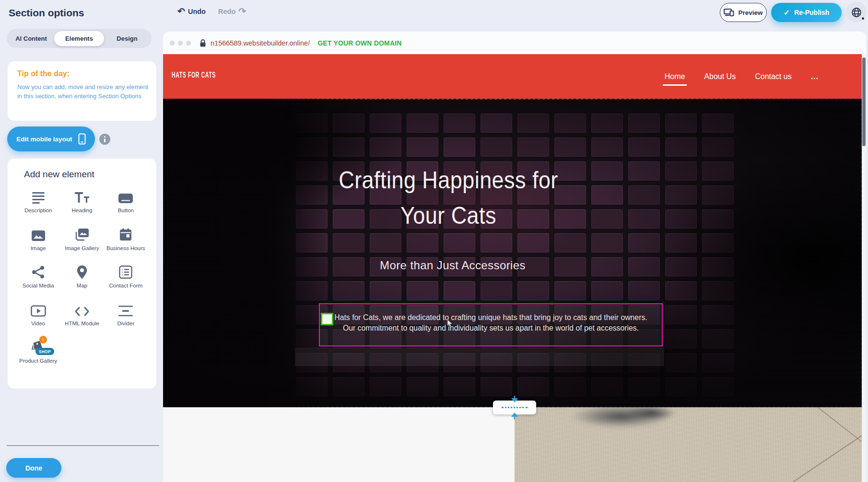 This screenshot has width=868, height=482. Describe the element at coordinates (448, 198) in the screenshot. I see `hero-title: Crafting Happiness for Your Cats` at that location.